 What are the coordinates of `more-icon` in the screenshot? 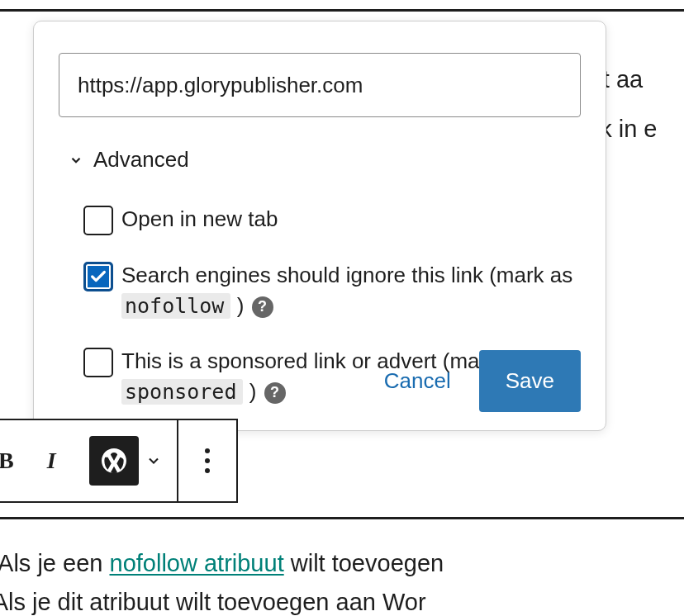 It's located at (207, 461).